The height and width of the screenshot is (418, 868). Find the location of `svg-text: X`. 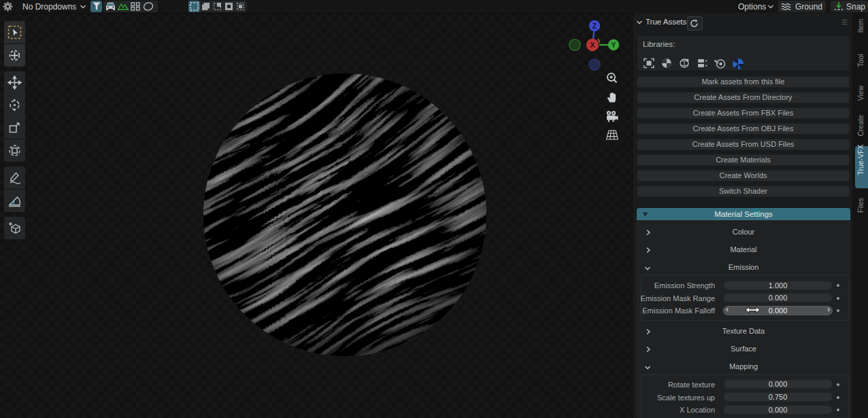

svg-text: X is located at coordinates (592, 45).